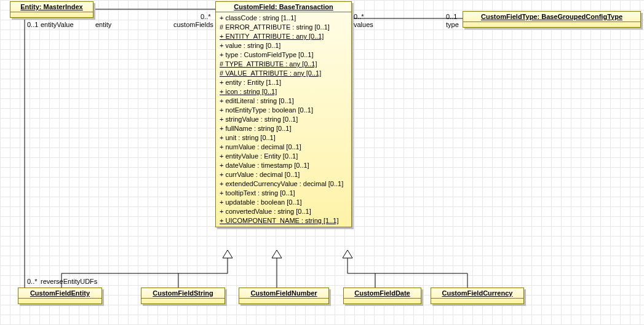 This screenshot has width=644, height=325. What do you see at coordinates (477, 294) in the screenshot?
I see `class-title: CustomFieldCurrency` at bounding box center [477, 294].